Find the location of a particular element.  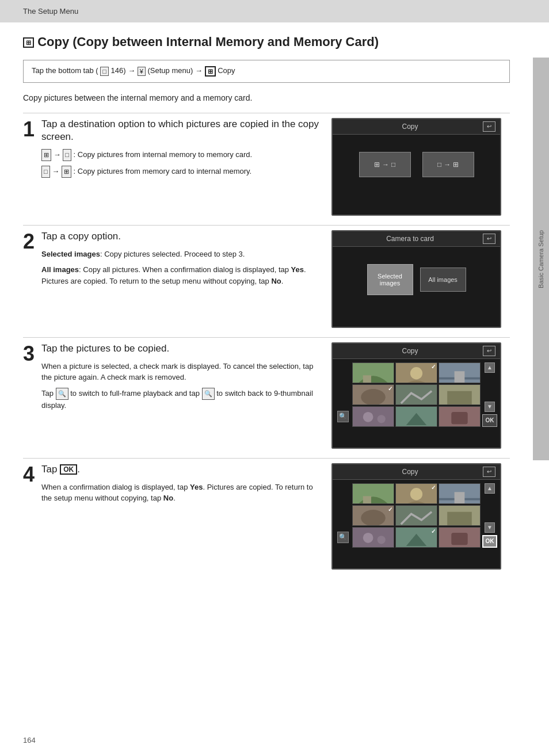

screen-3: Copy ↩ 🔍 is located at coordinates (417, 396).